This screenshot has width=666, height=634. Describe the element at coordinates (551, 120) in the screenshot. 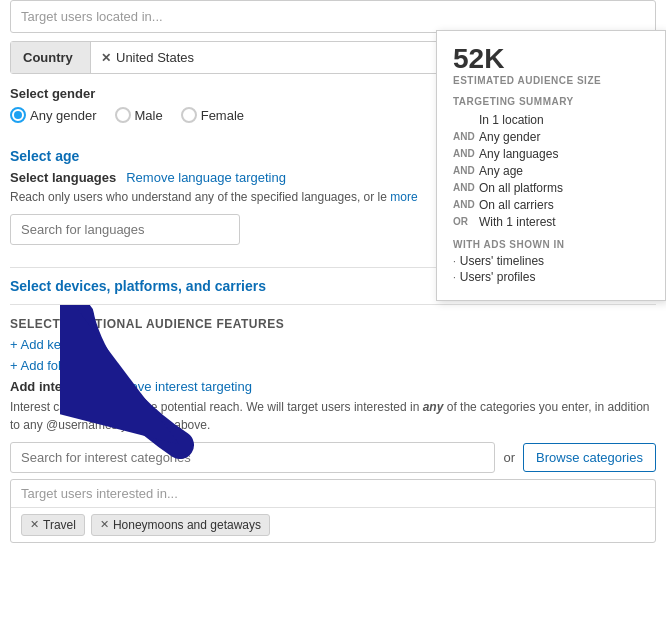

I see `summary-item-location: In 1 location` at that location.